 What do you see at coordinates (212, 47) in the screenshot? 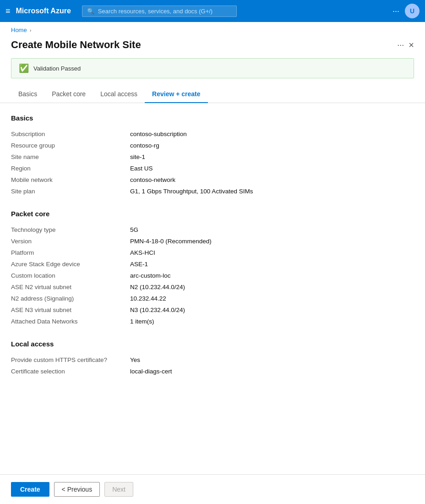
I see `page-header: Create Mobile Network Site ··· ×` at bounding box center [212, 47].